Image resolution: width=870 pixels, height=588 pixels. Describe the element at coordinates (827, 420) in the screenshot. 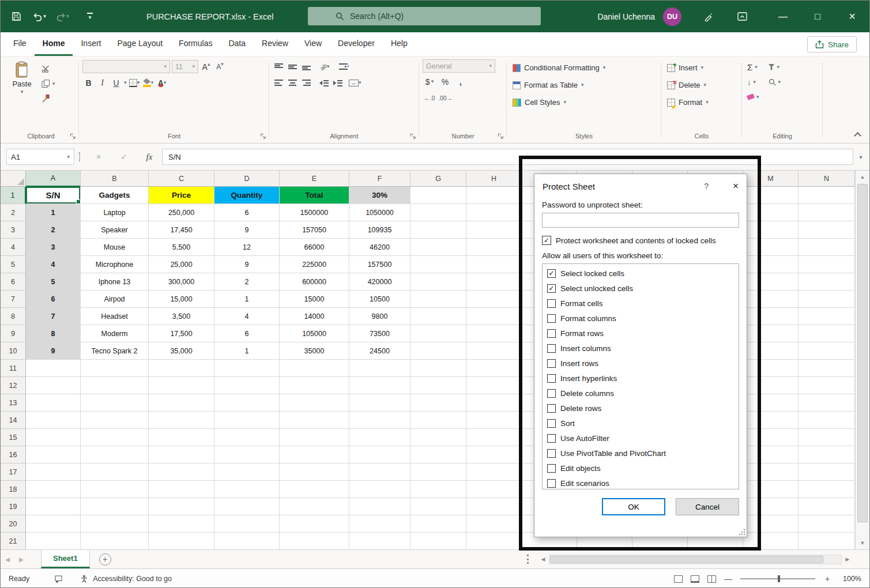

I see `cell-N14` at that location.